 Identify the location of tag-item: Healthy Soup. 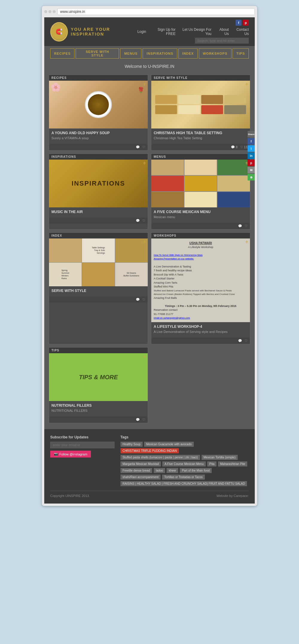
(132, 444).